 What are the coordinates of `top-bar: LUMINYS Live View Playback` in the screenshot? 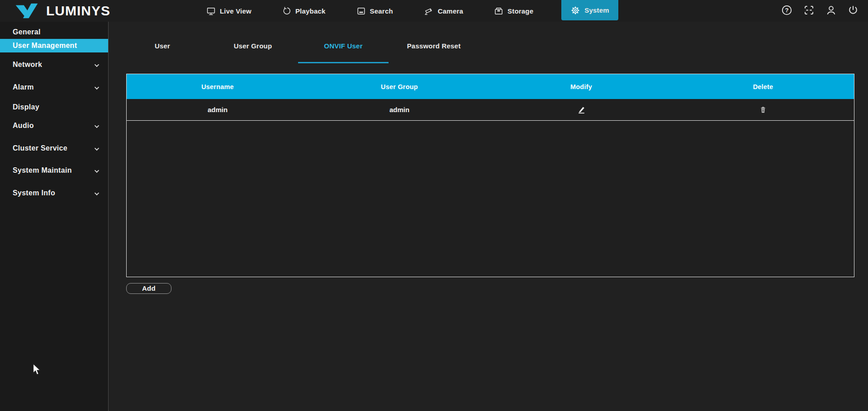 It's located at (434, 11).